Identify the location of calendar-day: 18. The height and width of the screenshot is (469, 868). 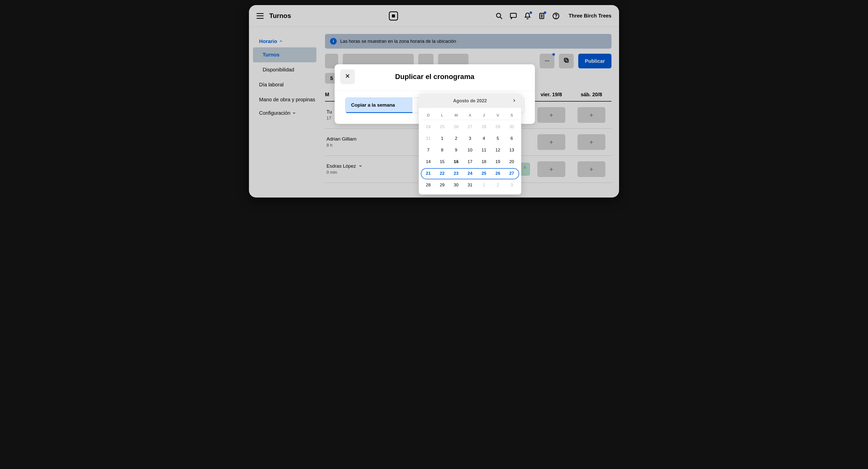
(484, 162).